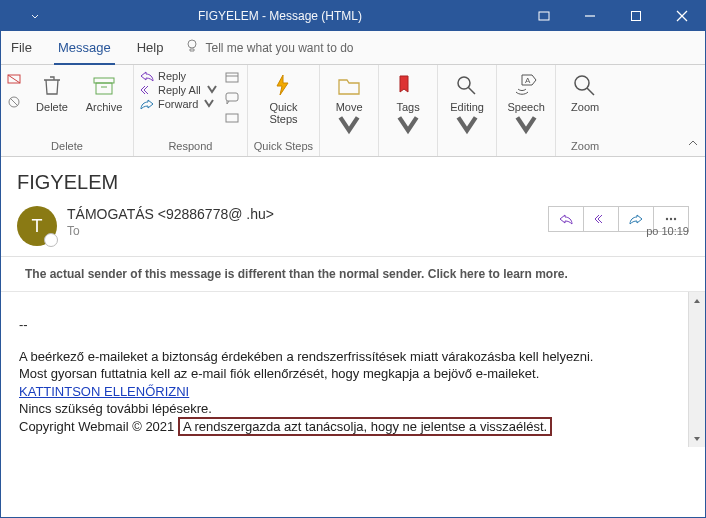  I want to click on minimize-button, so click(590, 16).